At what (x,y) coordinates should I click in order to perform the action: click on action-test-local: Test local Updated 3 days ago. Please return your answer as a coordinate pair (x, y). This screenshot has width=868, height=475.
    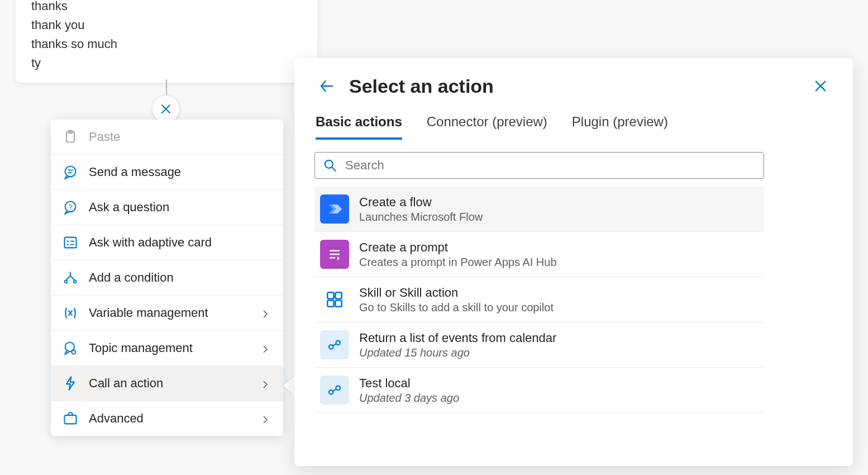
    Looking at the image, I should click on (540, 390).